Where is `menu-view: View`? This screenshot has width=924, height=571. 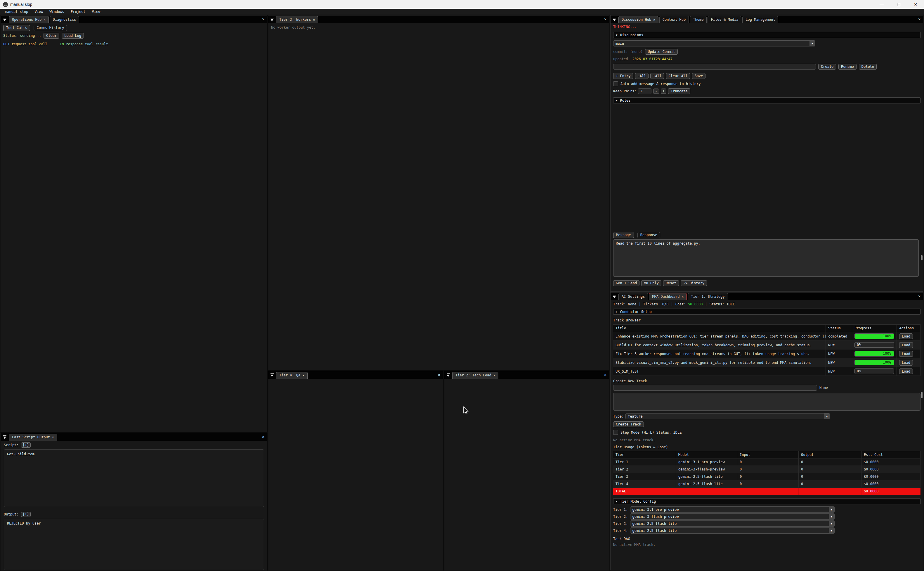
menu-view: View is located at coordinates (38, 12).